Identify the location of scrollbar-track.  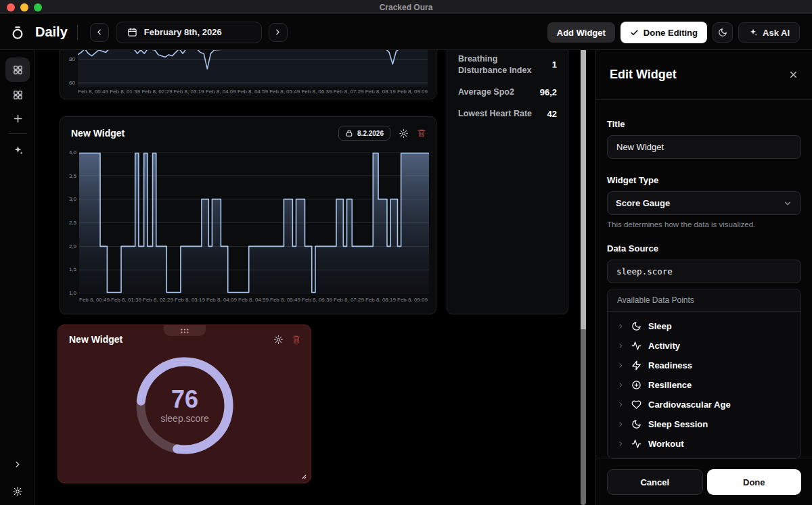
(583, 417).